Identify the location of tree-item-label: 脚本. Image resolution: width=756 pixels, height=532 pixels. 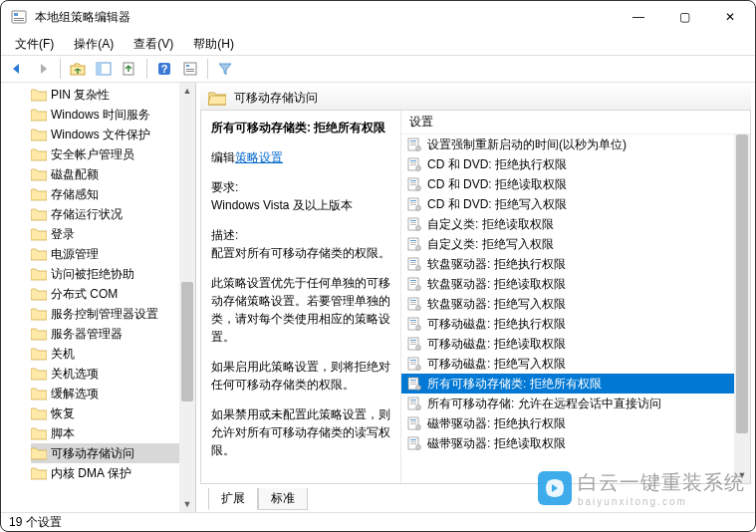
(63, 434).